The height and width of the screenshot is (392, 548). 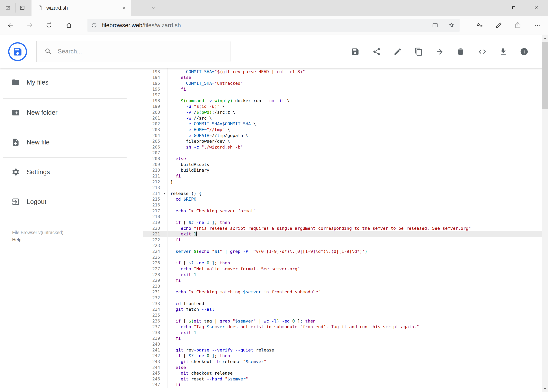 I want to click on sidebar-item-my-files: My files, so click(x=71, y=83).